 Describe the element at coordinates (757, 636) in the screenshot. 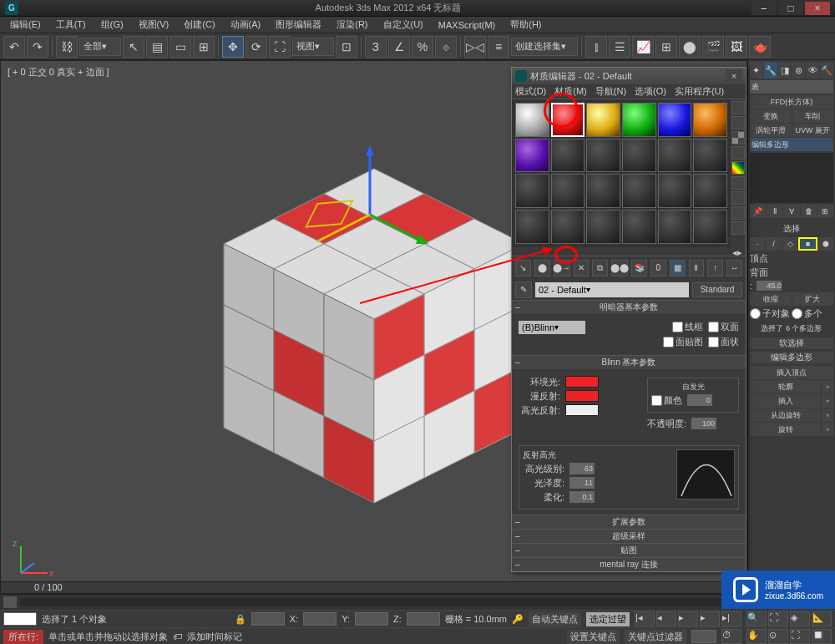

I see `pan-button: ✋` at that location.